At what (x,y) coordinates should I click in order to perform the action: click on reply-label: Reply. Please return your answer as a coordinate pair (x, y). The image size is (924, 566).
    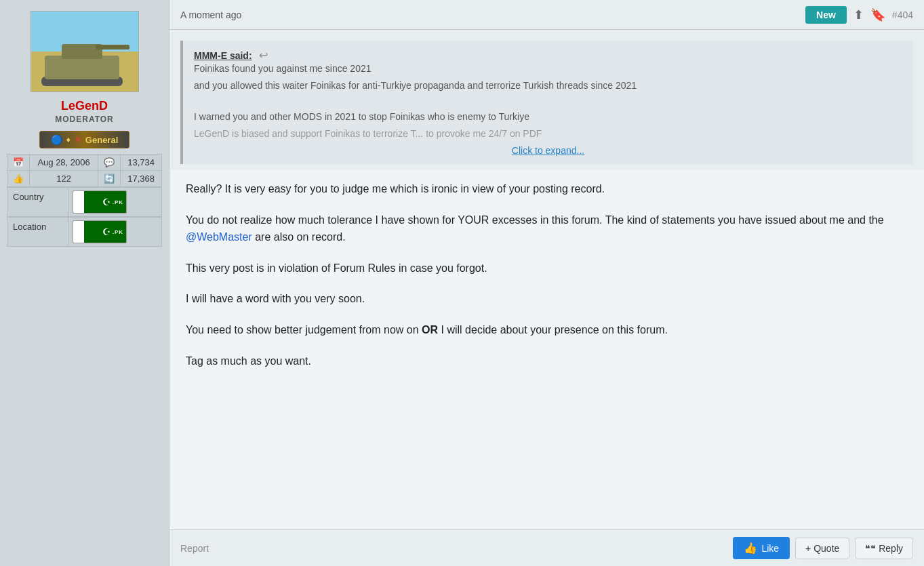
    Looking at the image, I should click on (891, 548).